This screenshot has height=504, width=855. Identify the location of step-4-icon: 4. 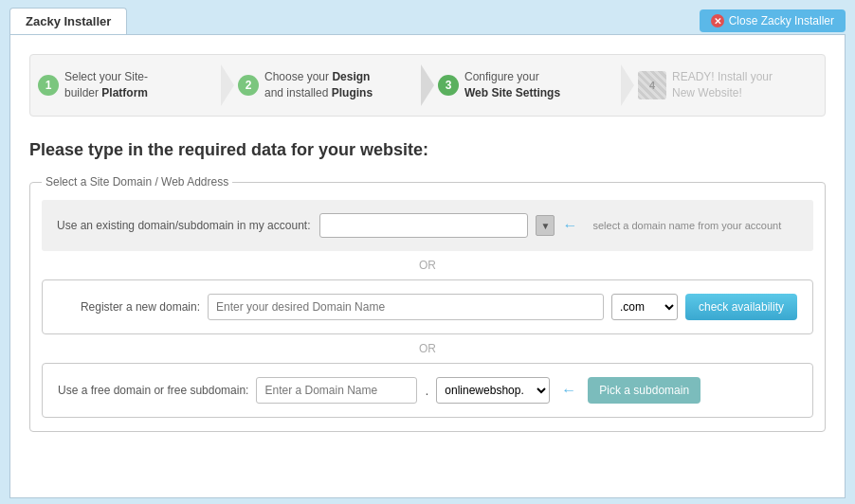
(652, 85).